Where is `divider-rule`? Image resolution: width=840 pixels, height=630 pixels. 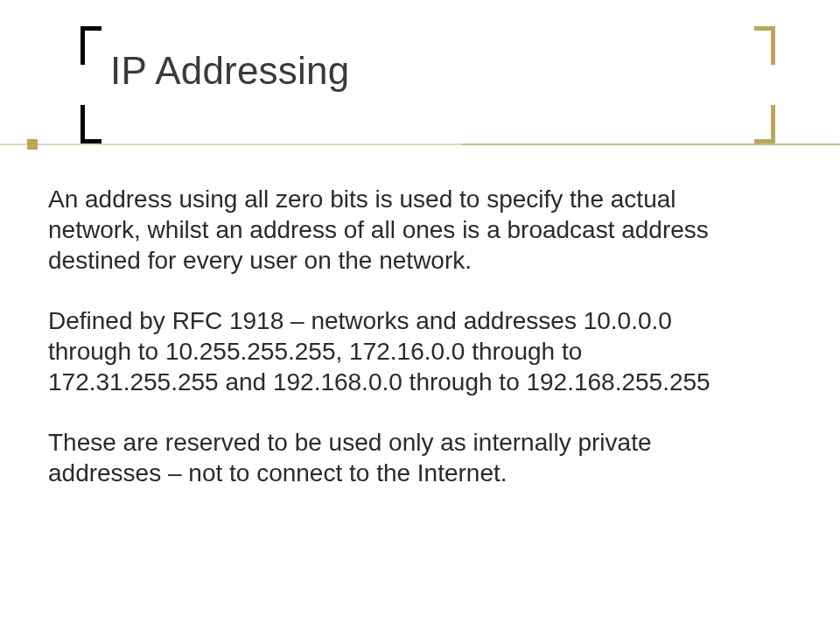
divider-rule is located at coordinates (420, 144).